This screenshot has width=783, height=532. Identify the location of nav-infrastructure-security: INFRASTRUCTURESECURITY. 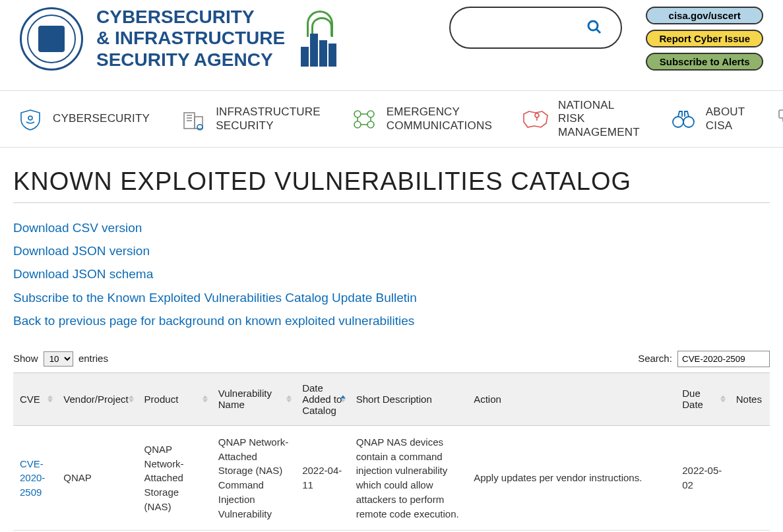
(249, 119).